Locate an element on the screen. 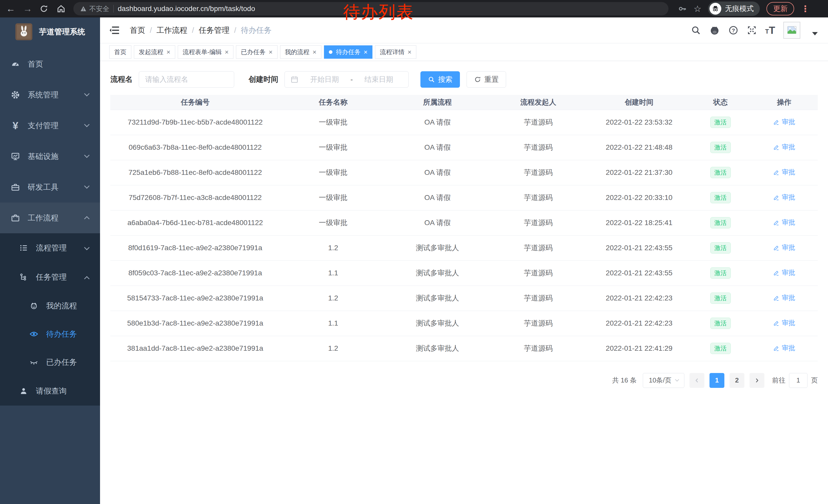 Image resolution: width=828 pixels, height=504 pixels. breadcrumb-workflow: 工作流程 is located at coordinates (172, 30).